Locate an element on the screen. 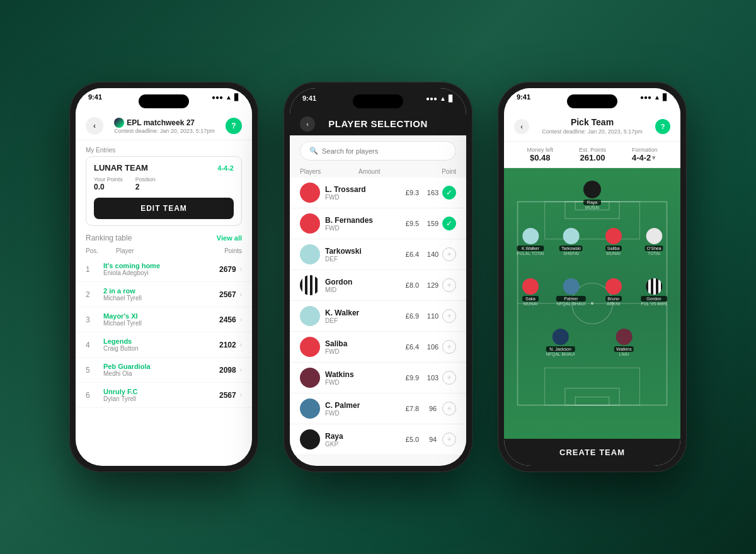  def-4-jersey is located at coordinates (654, 236).